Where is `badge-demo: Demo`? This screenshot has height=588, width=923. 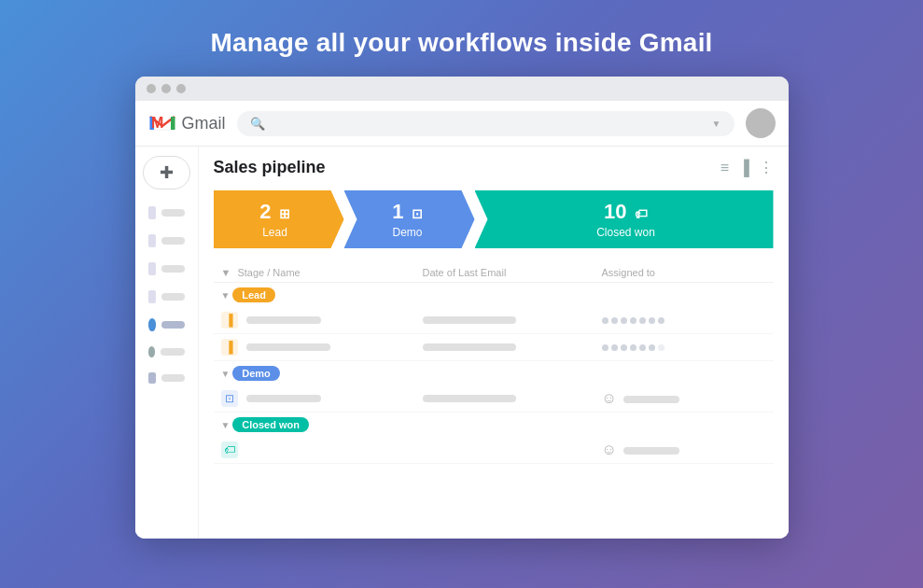
badge-demo: Demo is located at coordinates (256, 373).